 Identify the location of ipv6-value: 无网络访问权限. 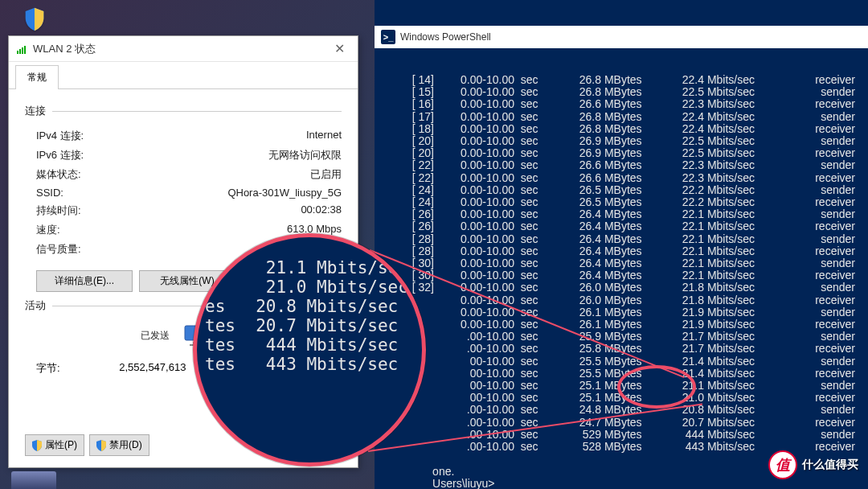
(305, 155).